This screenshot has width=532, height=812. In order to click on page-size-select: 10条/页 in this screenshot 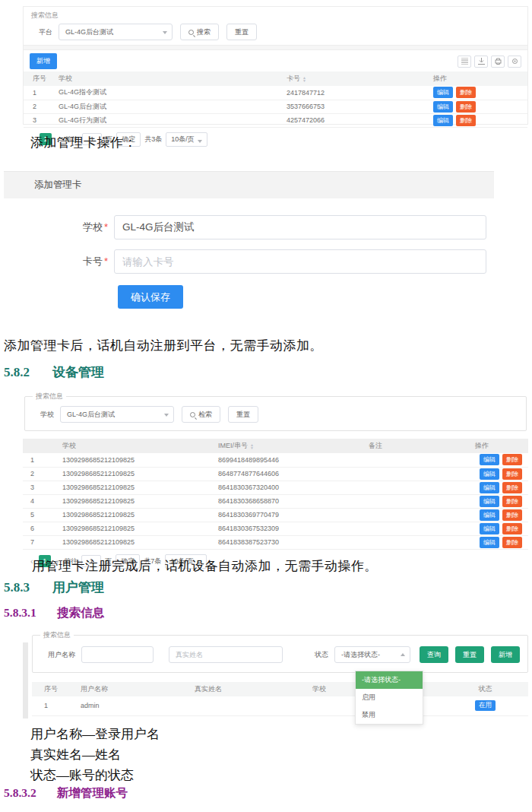, I will do `click(187, 140)`.